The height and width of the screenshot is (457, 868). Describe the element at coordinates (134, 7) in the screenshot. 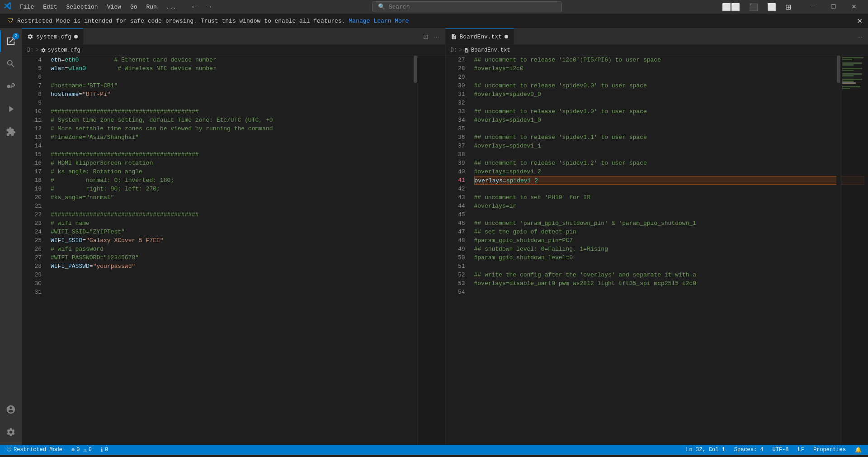

I see `menu-go: Go` at that location.